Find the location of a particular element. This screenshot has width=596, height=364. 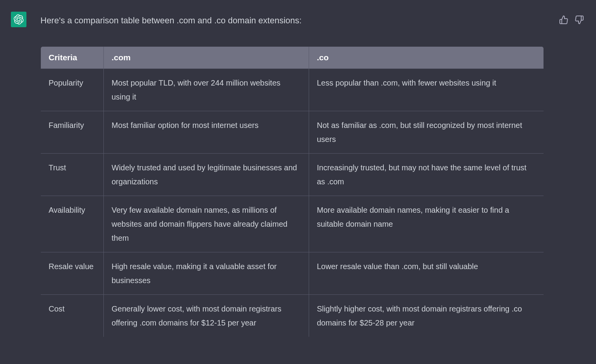

cell-com: High resale value, making it a valuable … is located at coordinates (206, 274).